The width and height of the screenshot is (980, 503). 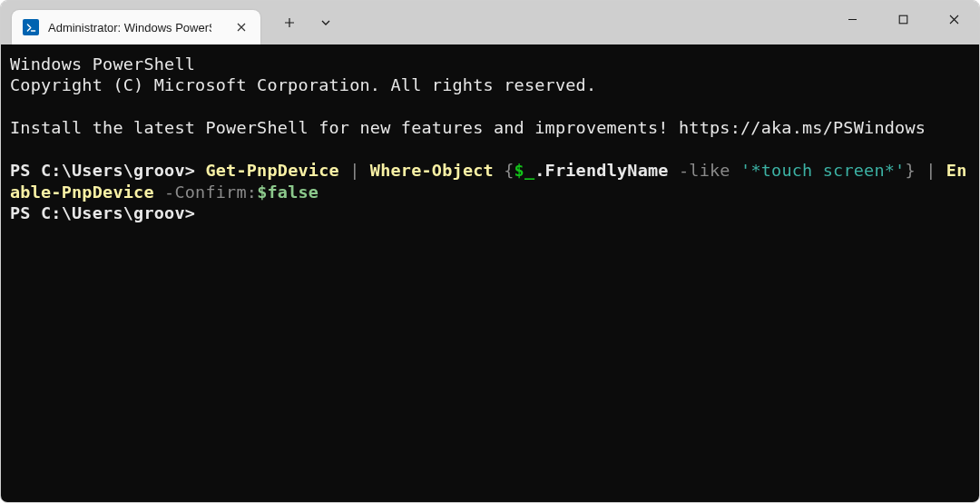 I want to click on cmdlet: Where-Object, so click(x=432, y=171).